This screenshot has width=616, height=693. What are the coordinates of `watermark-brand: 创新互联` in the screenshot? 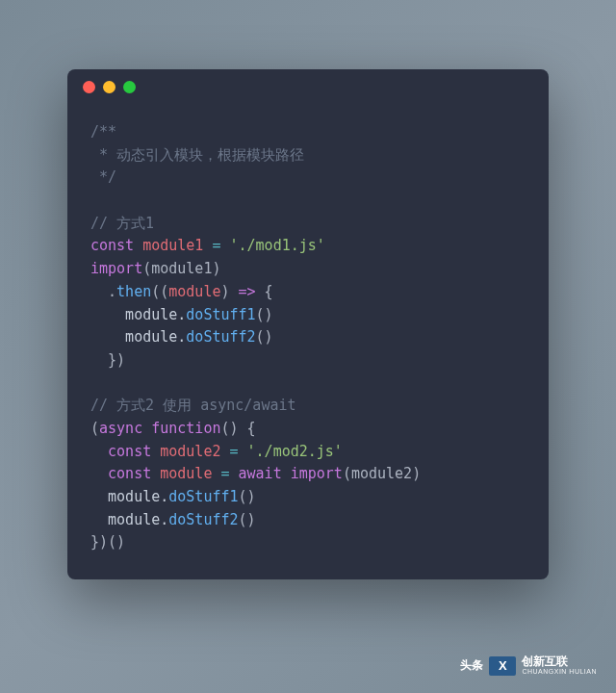 It's located at (559, 662).